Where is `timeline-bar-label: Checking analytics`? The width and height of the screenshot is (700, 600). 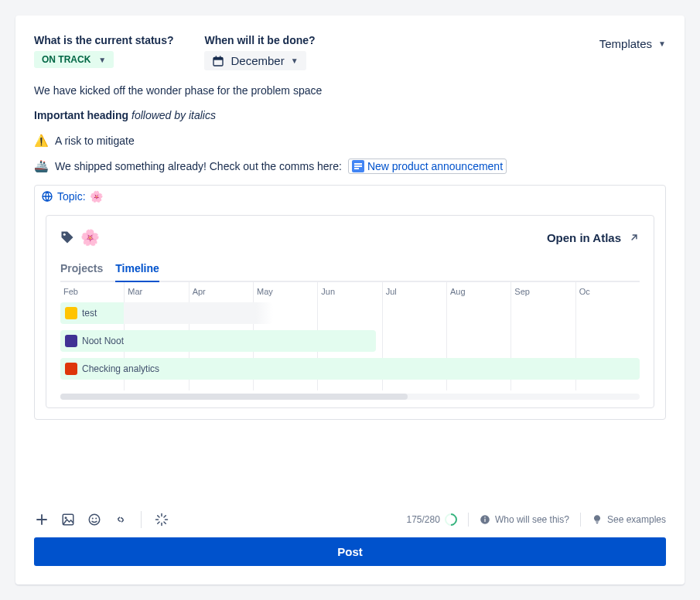 timeline-bar-label: Checking analytics is located at coordinates (121, 369).